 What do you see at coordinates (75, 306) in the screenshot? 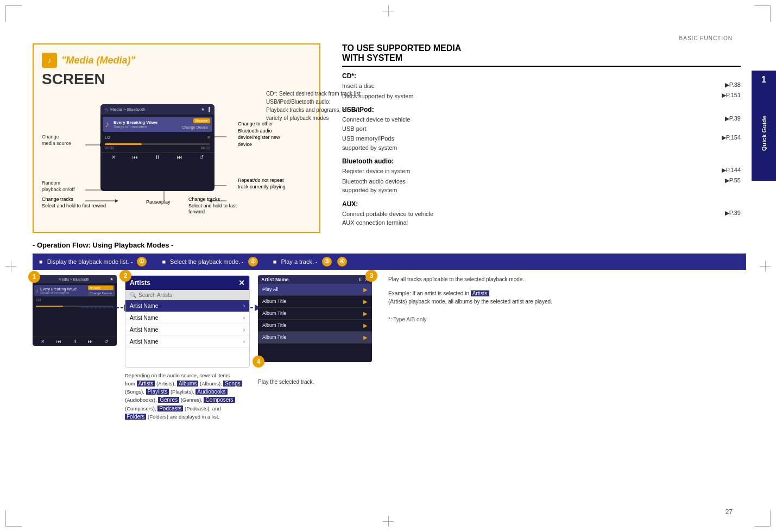
I see `mini-progress-area` at bounding box center [75, 306].